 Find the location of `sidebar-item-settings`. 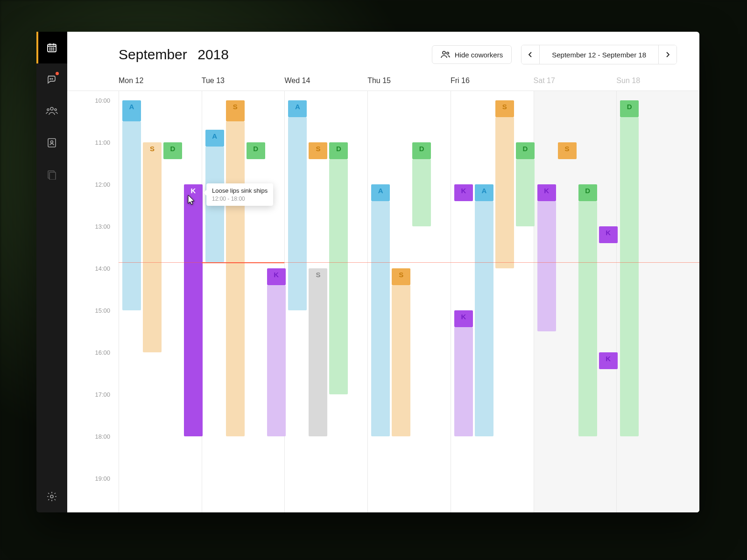

sidebar-item-settings is located at coordinates (52, 497).